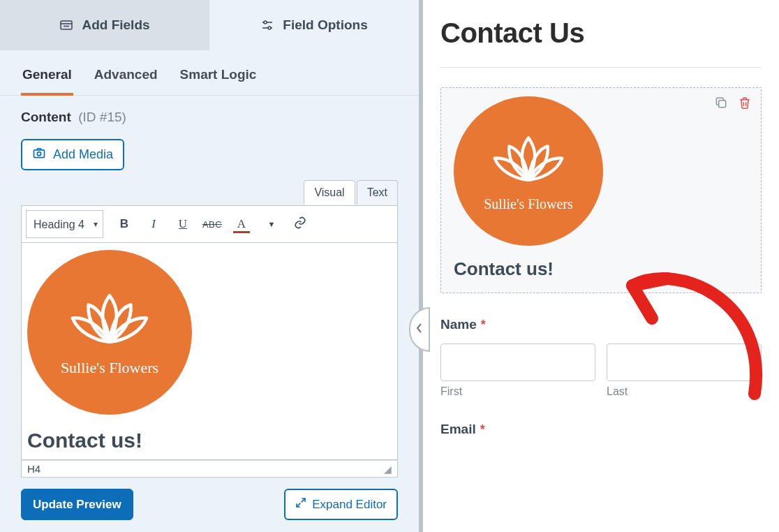 The image size is (779, 532). Describe the element at coordinates (110, 368) in the screenshot. I see `logo-text: Sullie's Flowers` at that location.